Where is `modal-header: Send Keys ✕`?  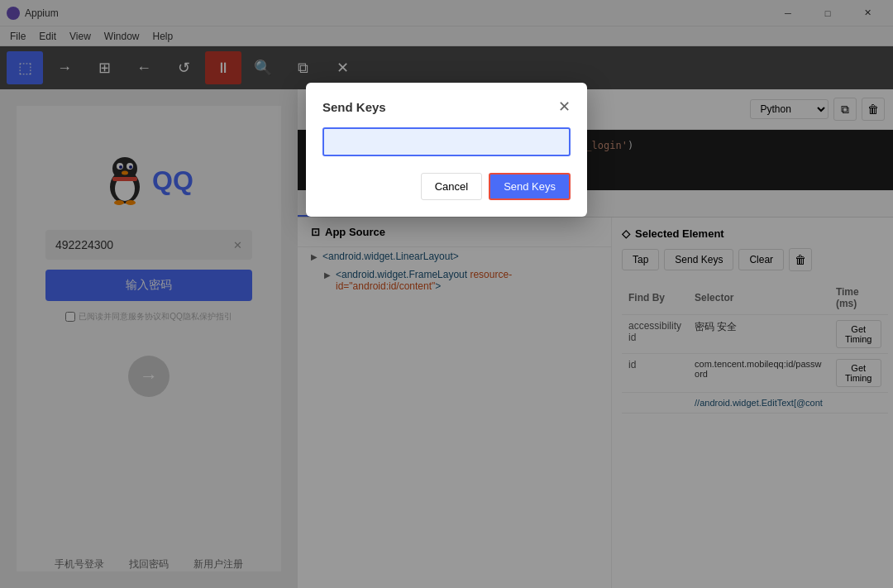
modal-header: Send Keys ✕ is located at coordinates (446, 107).